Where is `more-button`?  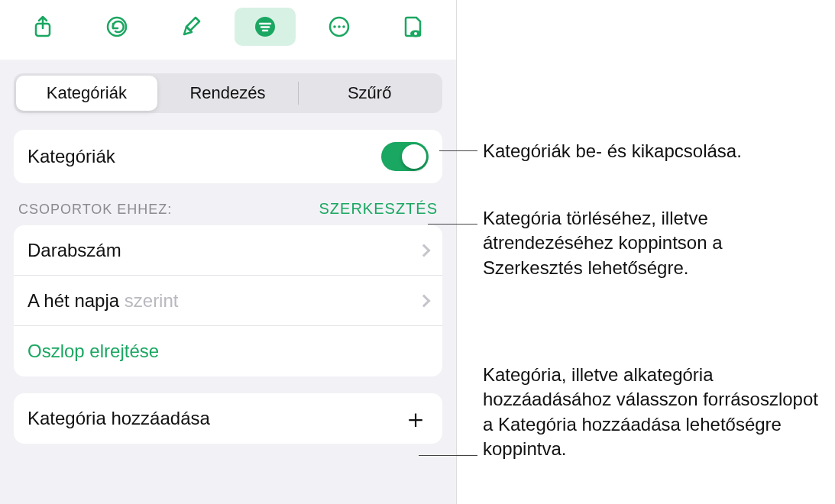 more-button is located at coordinates (339, 27).